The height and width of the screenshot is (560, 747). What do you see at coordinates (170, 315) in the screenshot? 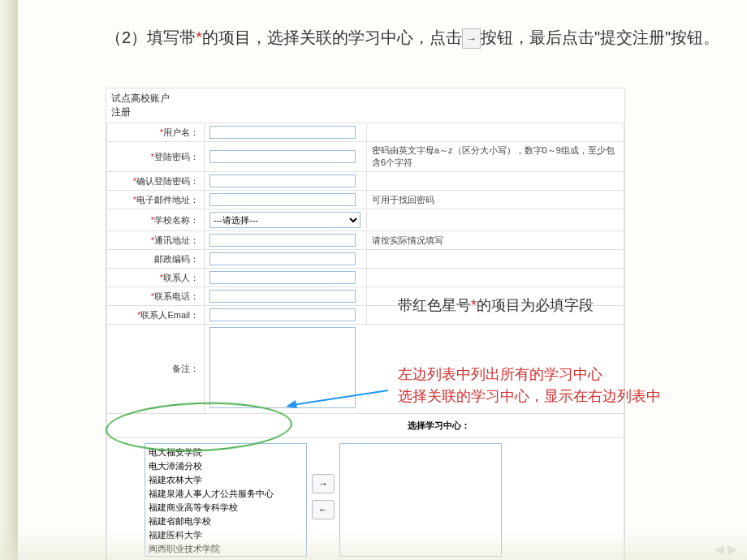
I see `field-label-text: 联系人Email：` at bounding box center [170, 315].